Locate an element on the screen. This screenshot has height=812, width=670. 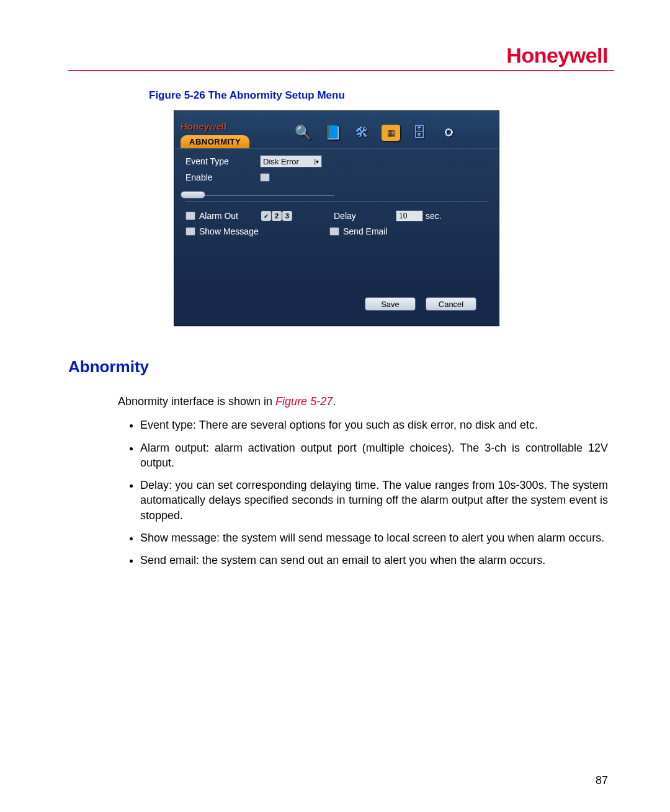
dvr-tab-abnormity: ABNORMITY is located at coordinates (215, 141).